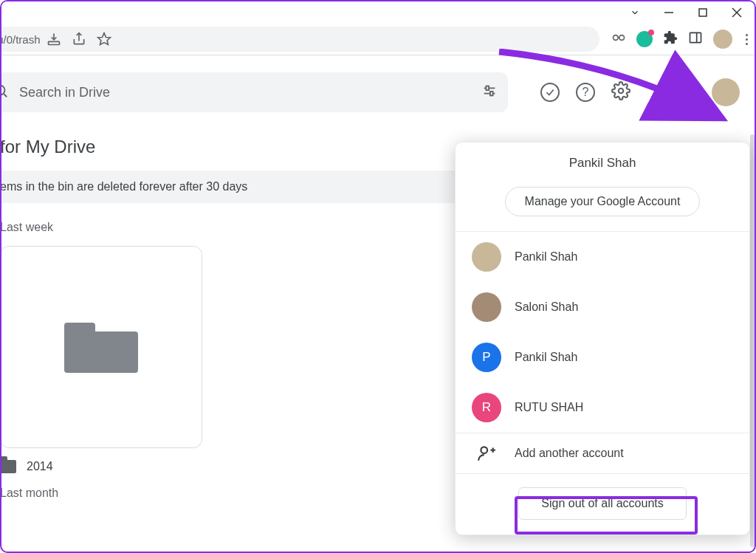  I want to click on add-account-label: Add another account, so click(569, 453).